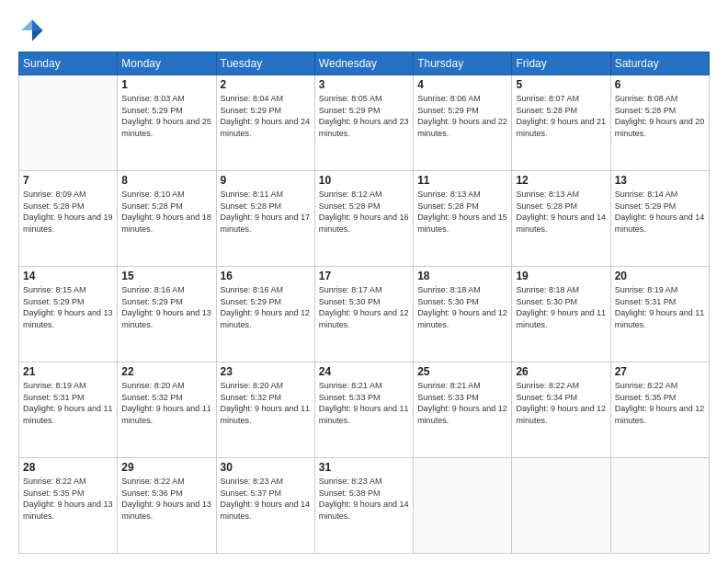 The width and height of the screenshot is (728, 563). What do you see at coordinates (166, 276) in the screenshot?
I see `day-number: 15` at bounding box center [166, 276].